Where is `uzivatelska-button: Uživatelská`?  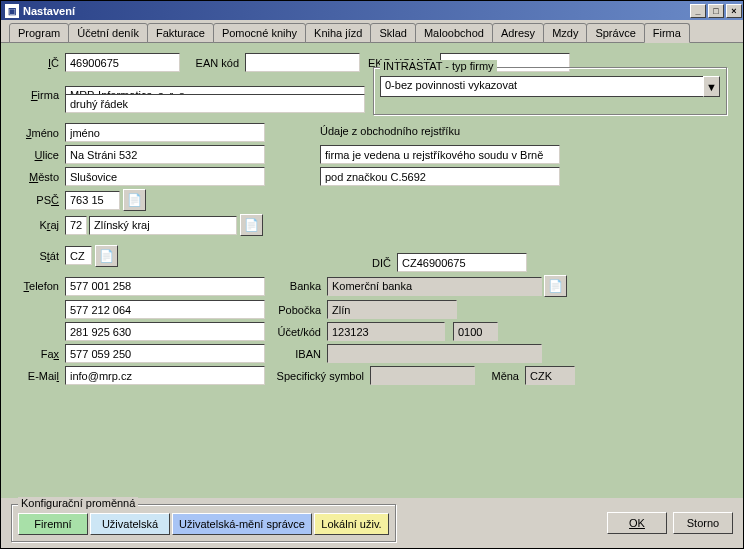
uzivatelska-button: Uživatelská is located at coordinates (130, 524).